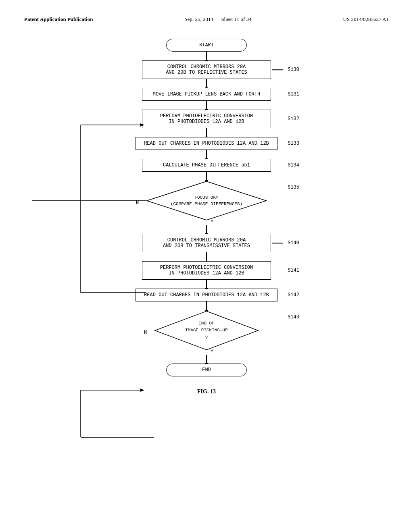 This screenshot has width=413, height=532. Describe the element at coordinates (206, 19) in the screenshot. I see `page-header: Patent Application Publication Sep. 25, …` at that location.